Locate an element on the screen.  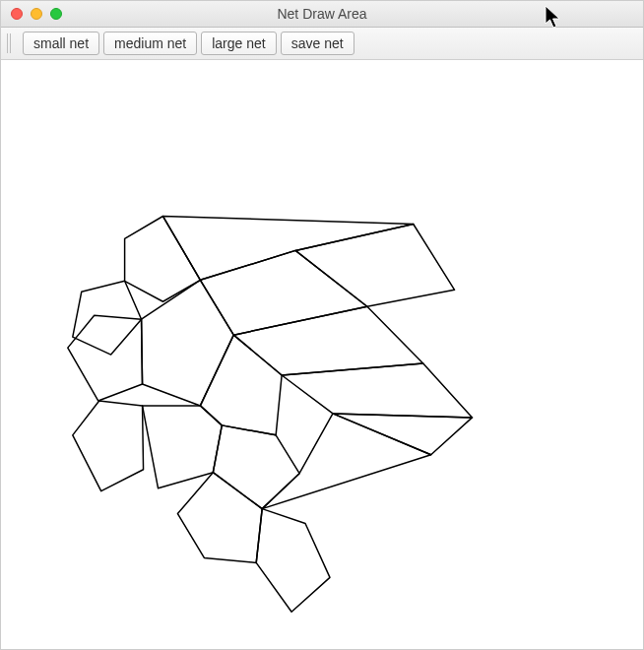
small-net-button: small net is located at coordinates (61, 43).